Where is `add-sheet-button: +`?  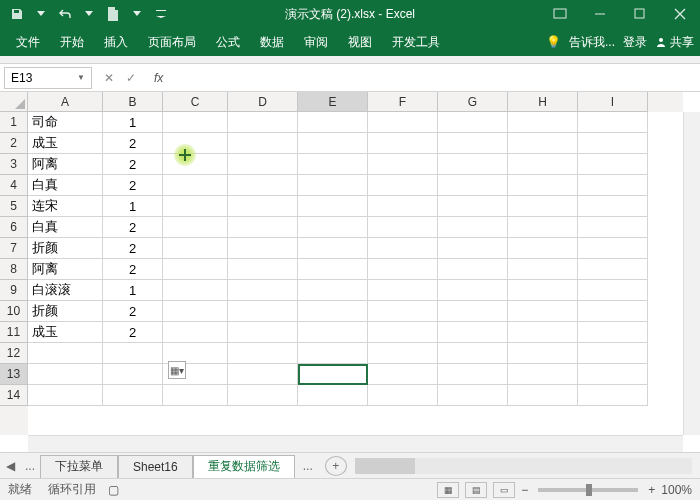 add-sheet-button: + is located at coordinates (336, 466).